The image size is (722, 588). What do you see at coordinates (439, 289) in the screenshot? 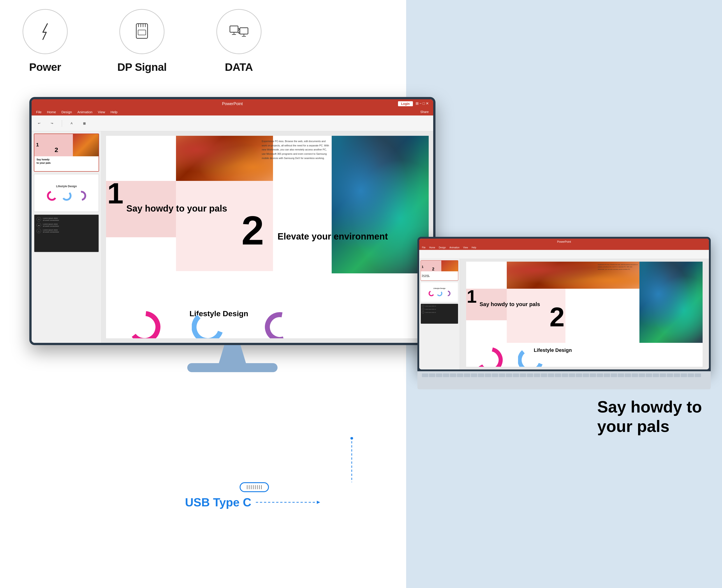
I see `lt2-title: Lifestyle Design` at bounding box center [439, 289].